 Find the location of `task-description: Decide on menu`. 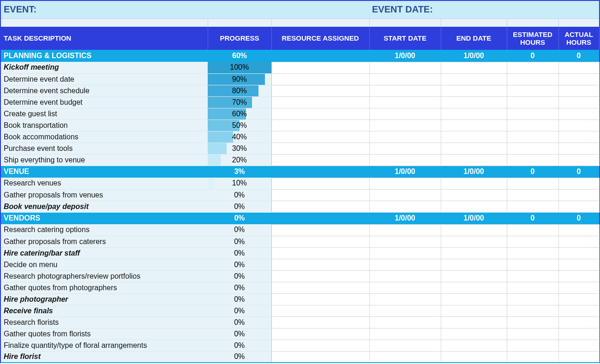

task-description: Decide on menu is located at coordinates (104, 265).